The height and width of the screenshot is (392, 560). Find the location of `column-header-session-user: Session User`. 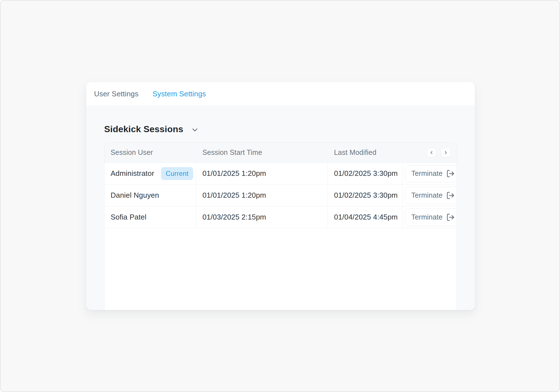

column-header-session-user: Session User is located at coordinates (150, 152).